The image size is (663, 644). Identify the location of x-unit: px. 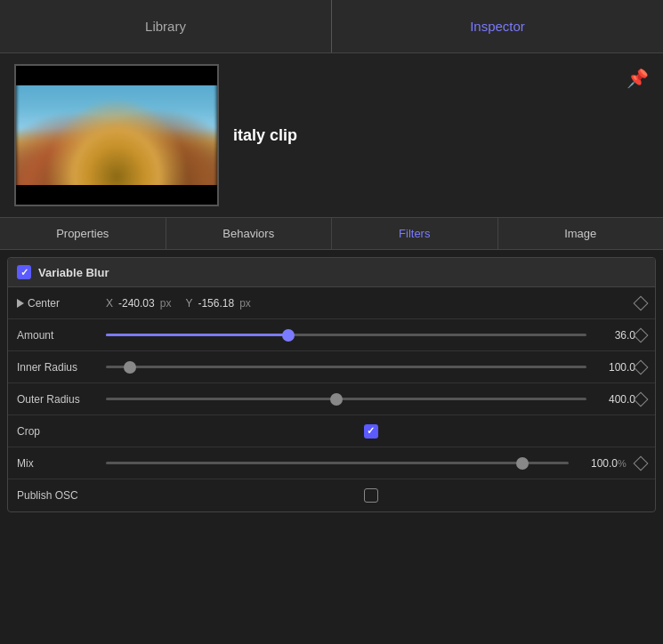
(166, 303).